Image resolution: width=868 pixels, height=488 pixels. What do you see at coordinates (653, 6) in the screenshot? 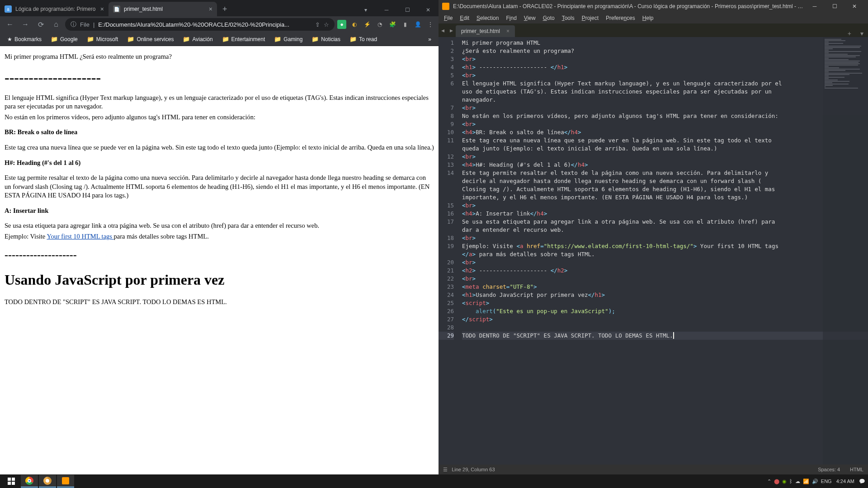
I see `sublime-titlebar: E:\Documents\Alura Latam - ORACLE\02 - P…` at bounding box center [653, 6].